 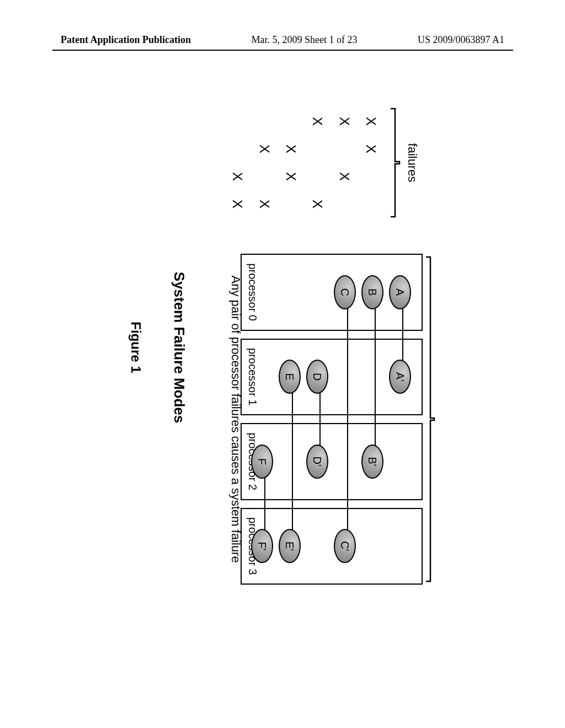 What do you see at coordinates (412, 163) in the screenshot?
I see `failures-label: failures` at bounding box center [412, 163].